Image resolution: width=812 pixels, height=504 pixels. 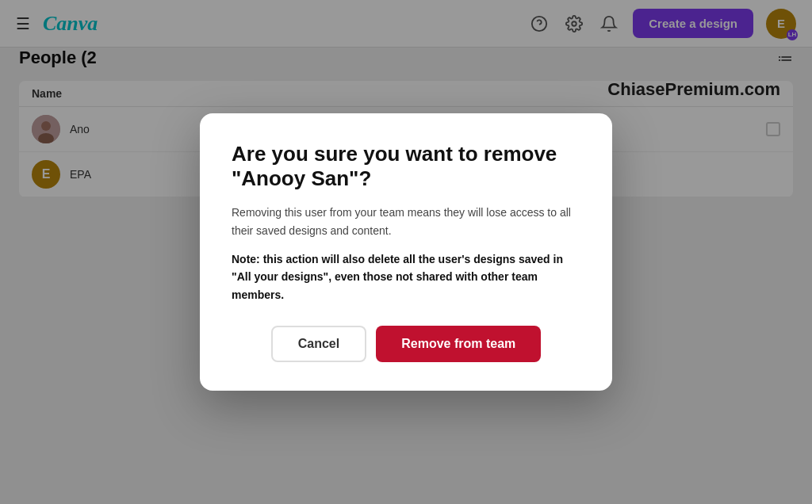 What do you see at coordinates (319, 344) in the screenshot?
I see `cancel-button: Cancel` at bounding box center [319, 344].